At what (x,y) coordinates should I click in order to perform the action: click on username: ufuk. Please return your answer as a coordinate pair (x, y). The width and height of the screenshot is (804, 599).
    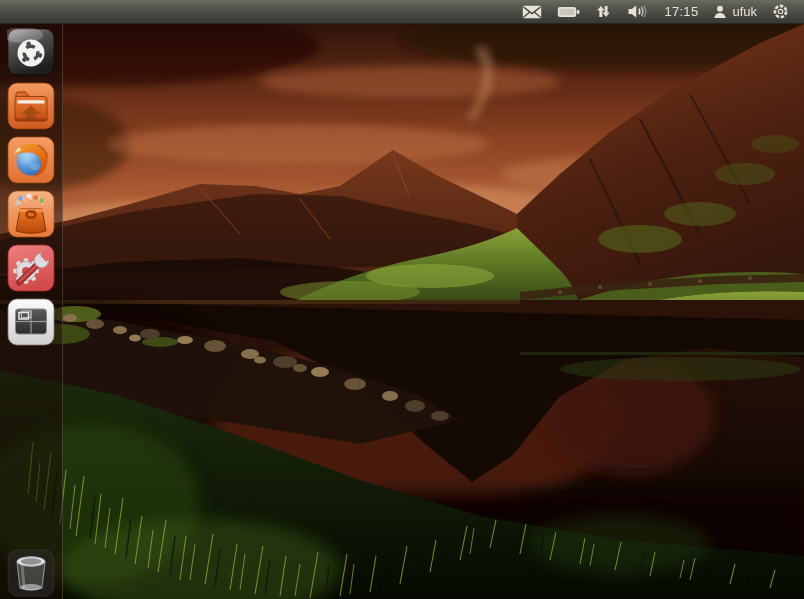
    Looking at the image, I should click on (744, 12).